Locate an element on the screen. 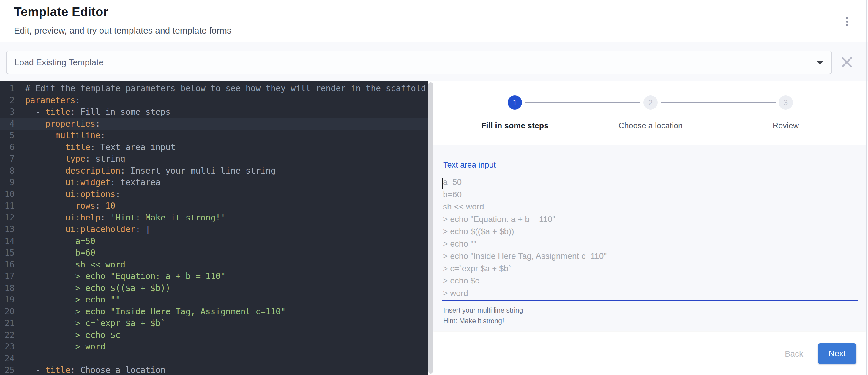 This screenshot has height=375, width=868. code-line: 16 sh << word is located at coordinates (214, 265).